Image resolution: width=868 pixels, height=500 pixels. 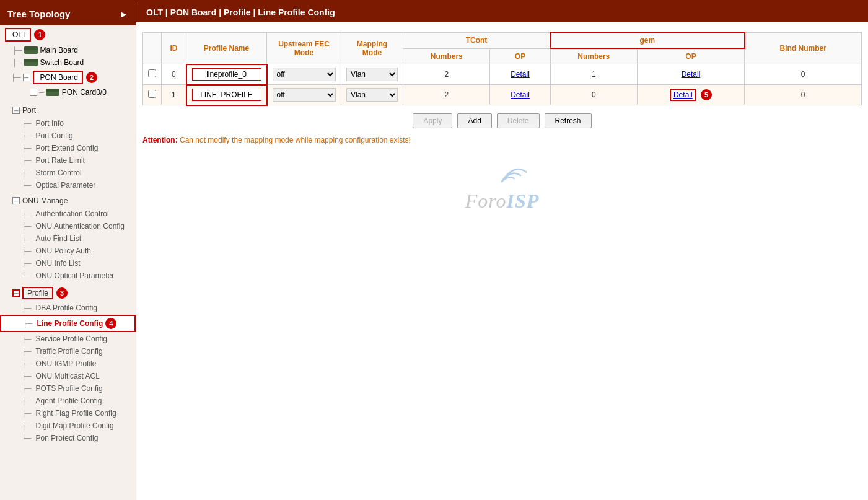 What do you see at coordinates (304, 95) in the screenshot?
I see `row1-fec-cell: off on` at bounding box center [304, 95].